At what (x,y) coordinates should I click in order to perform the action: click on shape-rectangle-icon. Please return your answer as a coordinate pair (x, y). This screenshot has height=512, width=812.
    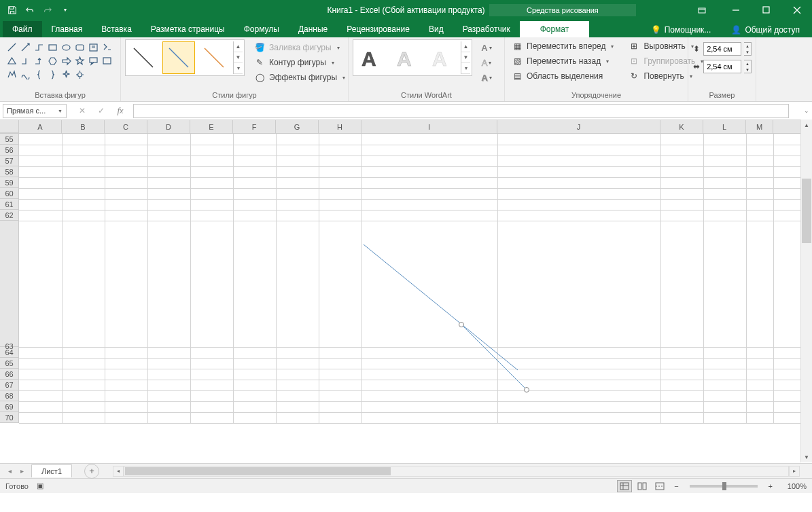
    Looking at the image, I should click on (53, 48).